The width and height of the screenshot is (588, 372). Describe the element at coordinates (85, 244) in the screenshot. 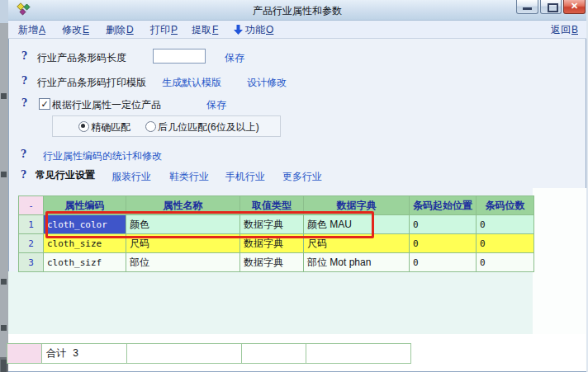

I see `cell-attr-code: cloth_size` at that location.